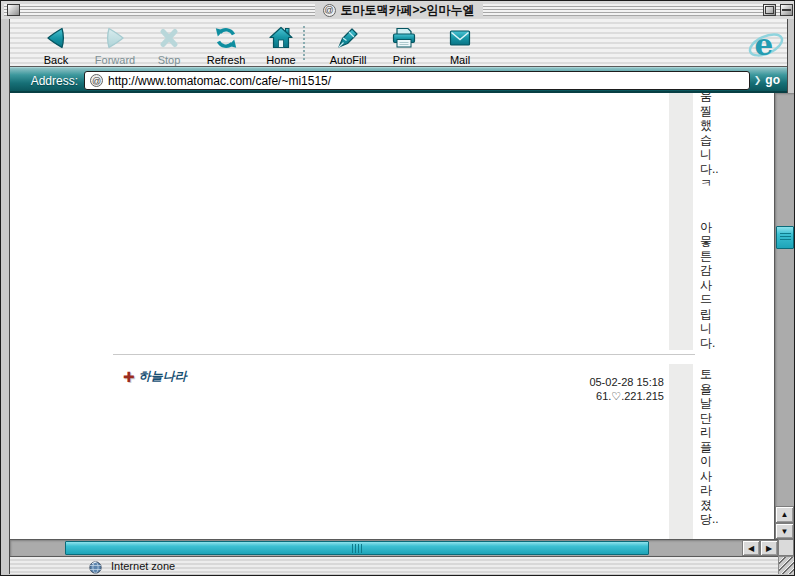 The image size is (795, 576). I want to click on autofill-label: AutoFill, so click(348, 60).